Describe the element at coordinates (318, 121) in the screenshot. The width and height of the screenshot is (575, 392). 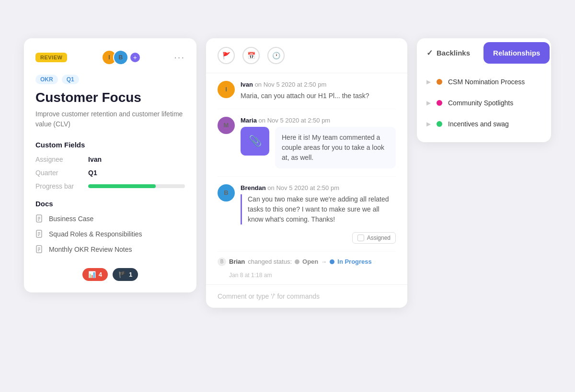
I see `message-meta-2: Maria on Nov 5 2020 at 2:50 pm` at that location.